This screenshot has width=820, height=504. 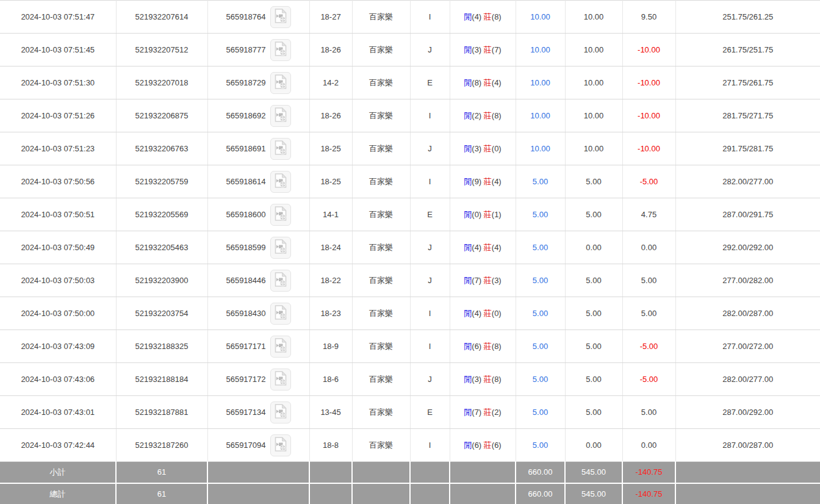 What do you see at coordinates (331, 281) in the screenshot?
I see `table-round: 18-22` at bounding box center [331, 281].